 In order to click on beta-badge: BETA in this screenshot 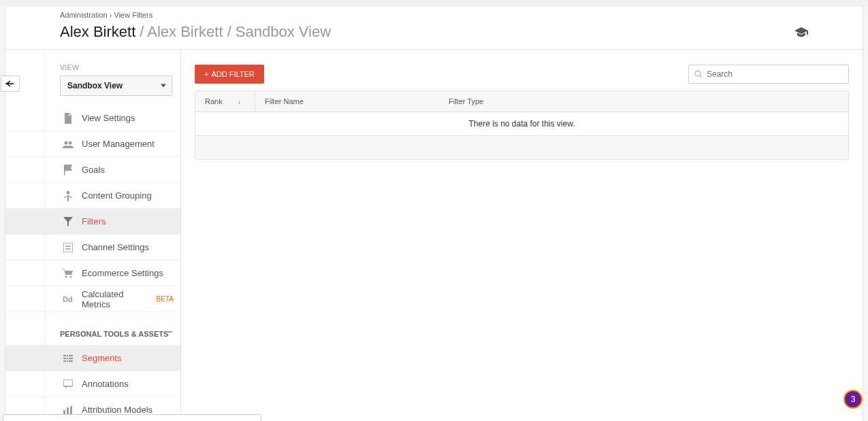, I will do `click(165, 299)`.